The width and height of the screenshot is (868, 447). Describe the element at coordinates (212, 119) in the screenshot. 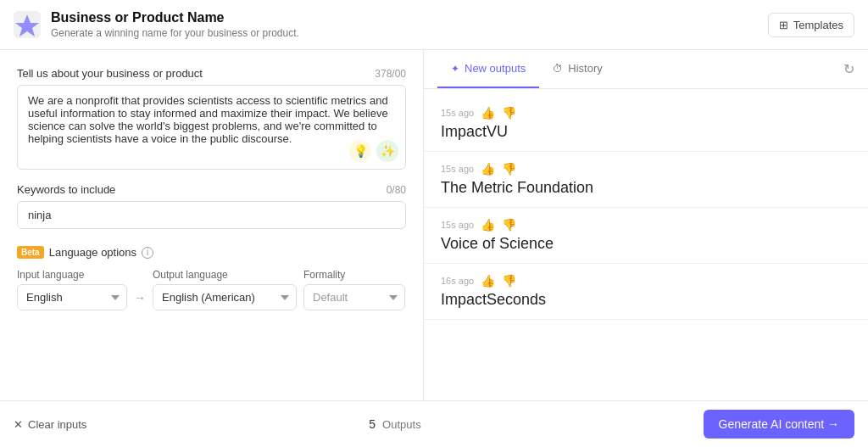

I see `description-field: Tell us about your business or product 3…` at that location.